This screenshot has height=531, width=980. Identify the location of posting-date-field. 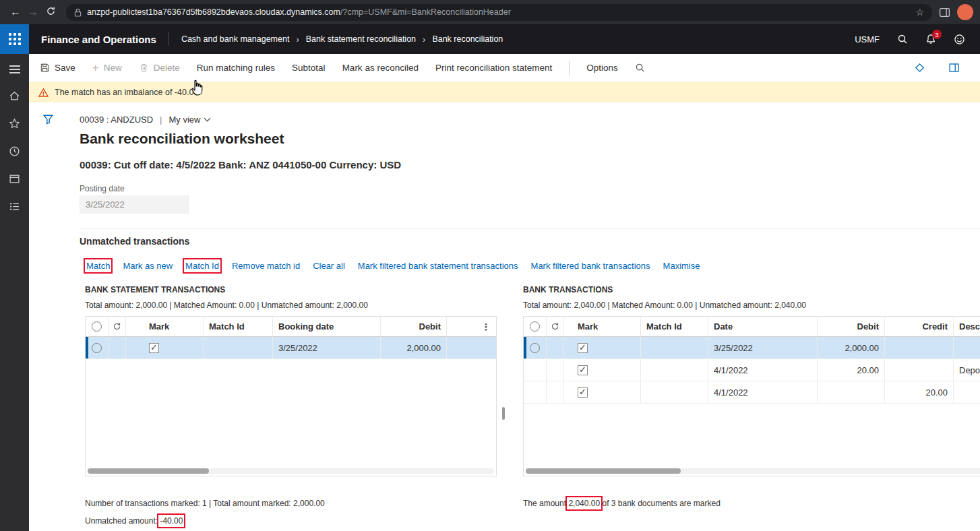
(134, 205).